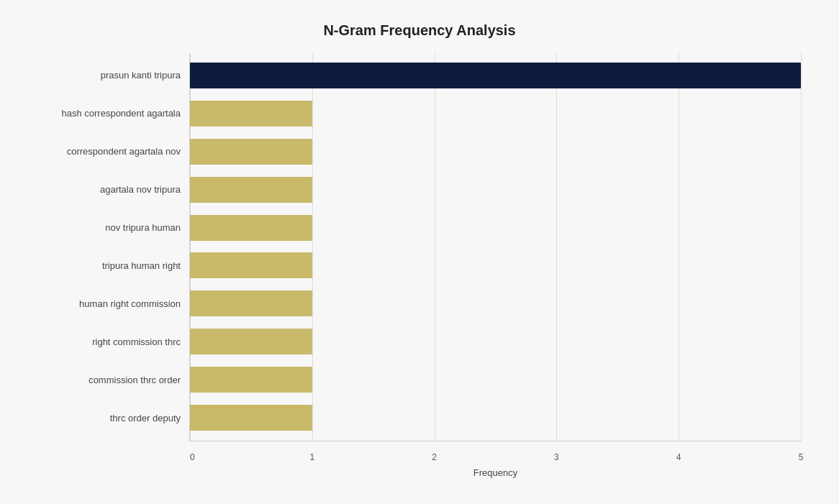  Describe the element at coordinates (145, 418) in the screenshot. I see `y-axis-label: thrc order deputy` at that location.